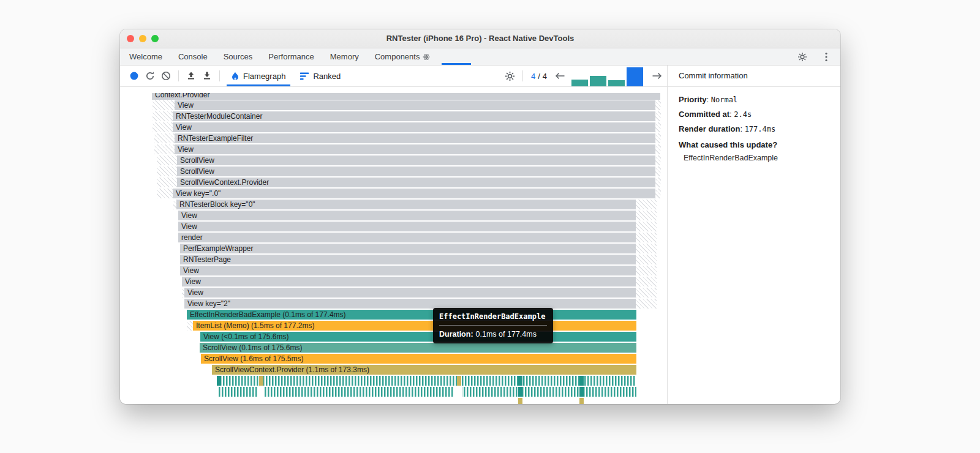  I want to click on next-commit-arrow-icon, so click(657, 76).